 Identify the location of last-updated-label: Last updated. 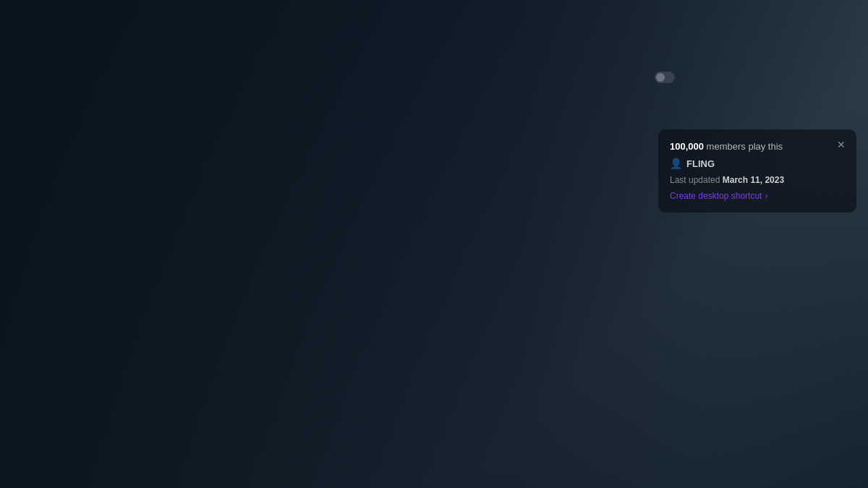
(694, 180).